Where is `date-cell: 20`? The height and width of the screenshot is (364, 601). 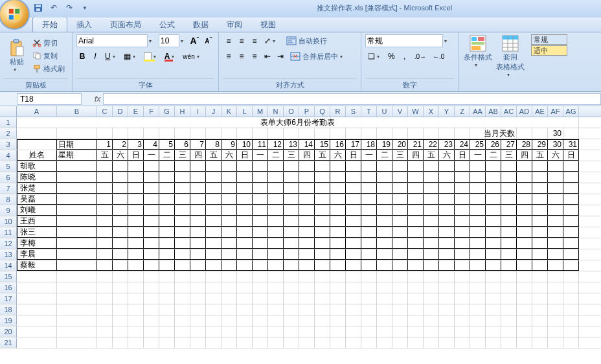 date-cell: 20 is located at coordinates (400, 144).